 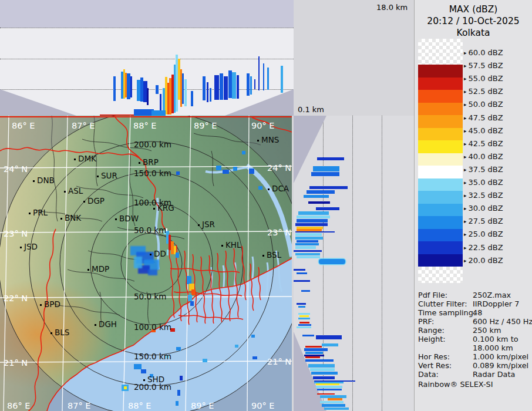 What do you see at coordinates (473, 357) in the screenshot?
I see `metadata-row: Hor Res:1.000 km/pixel` at bounding box center [473, 357].